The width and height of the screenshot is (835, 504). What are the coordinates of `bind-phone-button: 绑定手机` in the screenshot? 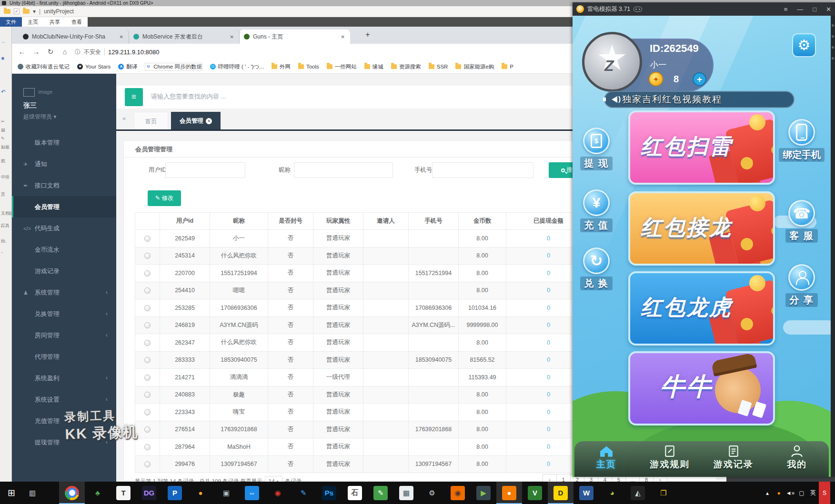 It's located at (802, 140).